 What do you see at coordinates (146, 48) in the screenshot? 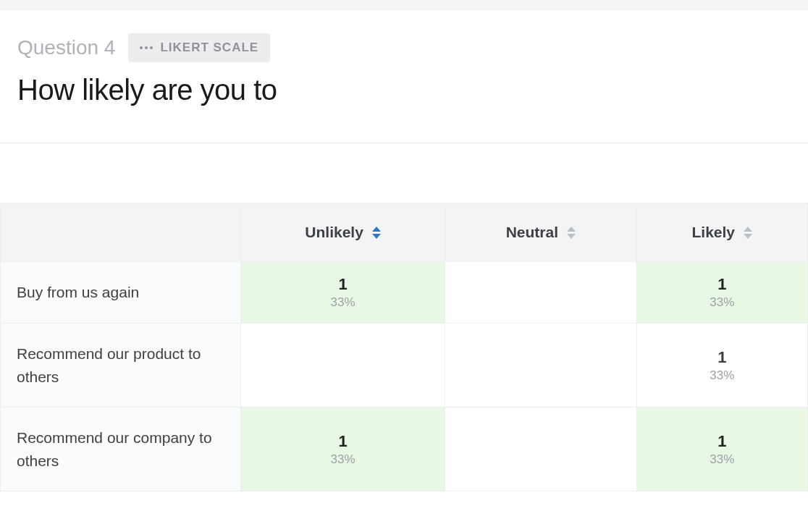
I see `ellipsis-icon` at bounding box center [146, 48].